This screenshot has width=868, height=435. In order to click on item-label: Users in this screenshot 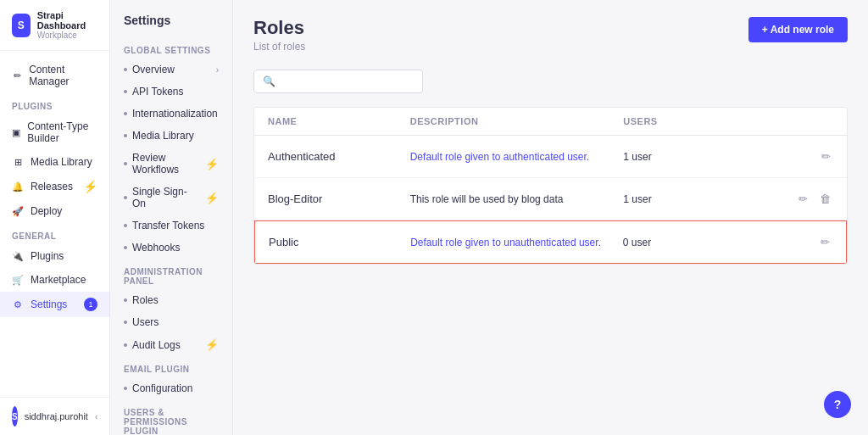, I will do `click(146, 322)`.